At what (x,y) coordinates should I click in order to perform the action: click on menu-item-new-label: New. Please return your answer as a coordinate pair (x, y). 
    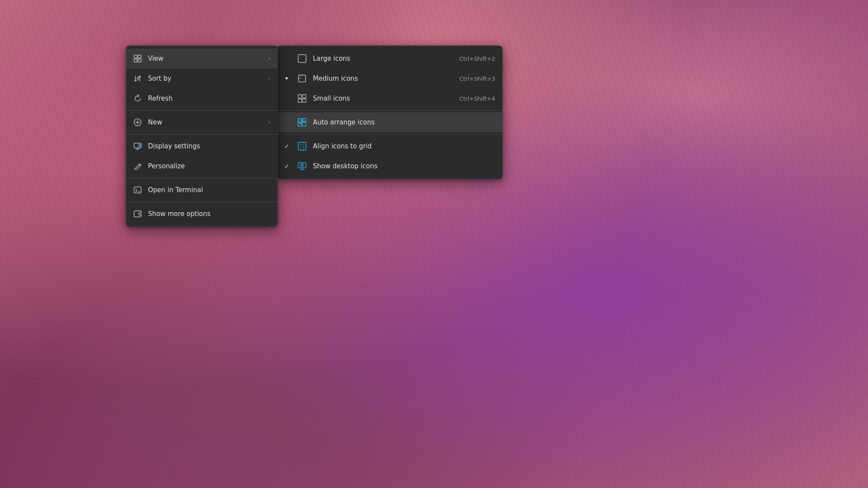
    Looking at the image, I should click on (205, 122).